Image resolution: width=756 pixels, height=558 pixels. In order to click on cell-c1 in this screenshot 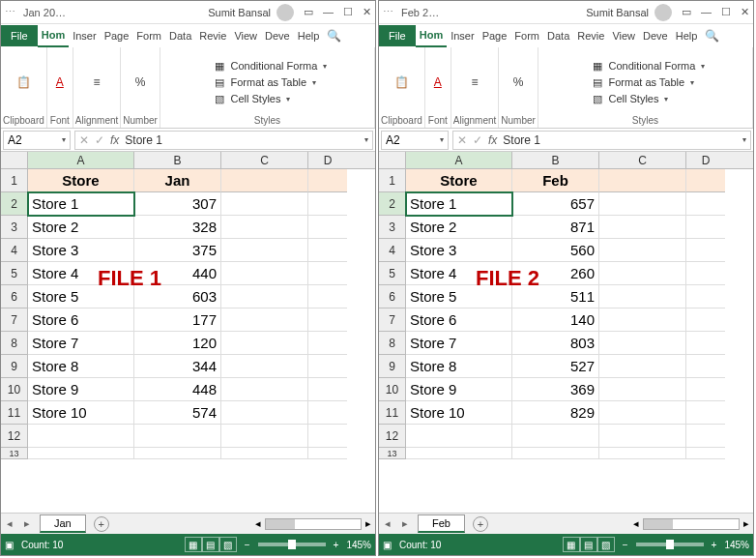, I will do `click(265, 181)`.